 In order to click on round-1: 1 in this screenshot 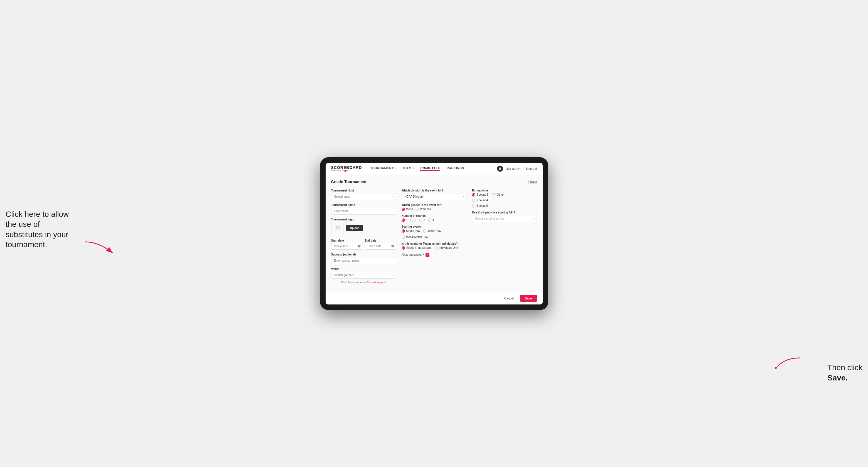, I will do `click(405, 220)`.